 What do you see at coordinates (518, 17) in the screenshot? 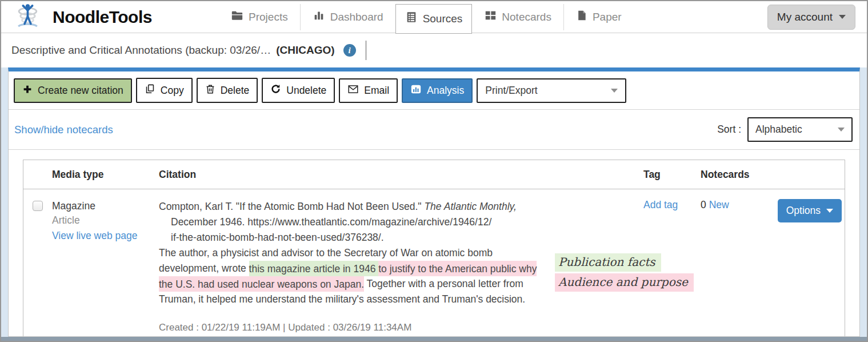
I see `nav-tab-notecards: Notecards` at bounding box center [518, 17].